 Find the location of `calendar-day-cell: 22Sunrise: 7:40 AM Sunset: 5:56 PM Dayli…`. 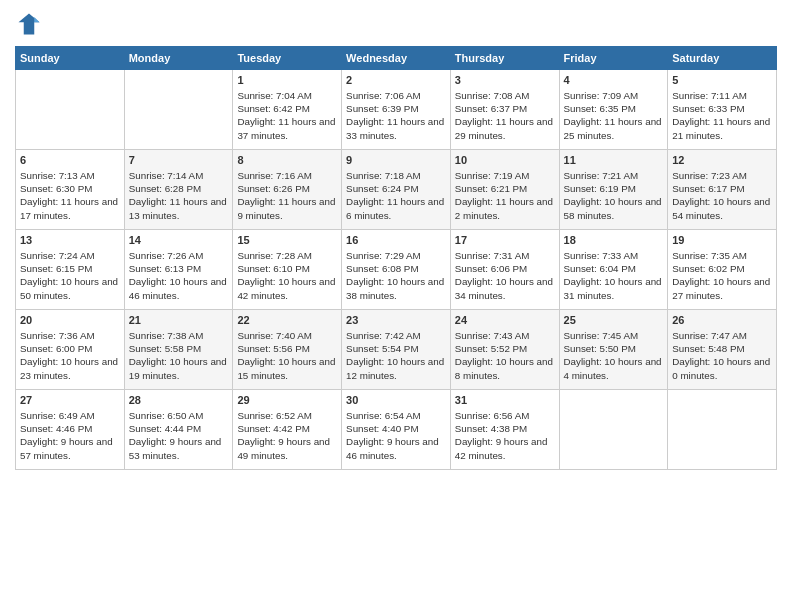

calendar-day-cell: 22Sunrise: 7:40 AM Sunset: 5:56 PM Dayli… is located at coordinates (288, 350).